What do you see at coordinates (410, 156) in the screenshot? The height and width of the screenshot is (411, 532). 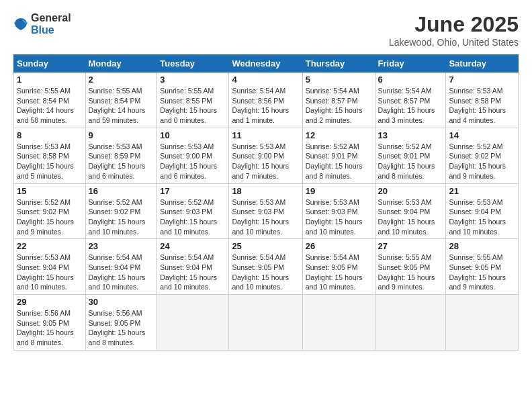 I see `table-row: 13Sunrise: 5:52 AMSunset: 9:01 PMDayligh…` at bounding box center [410, 156].